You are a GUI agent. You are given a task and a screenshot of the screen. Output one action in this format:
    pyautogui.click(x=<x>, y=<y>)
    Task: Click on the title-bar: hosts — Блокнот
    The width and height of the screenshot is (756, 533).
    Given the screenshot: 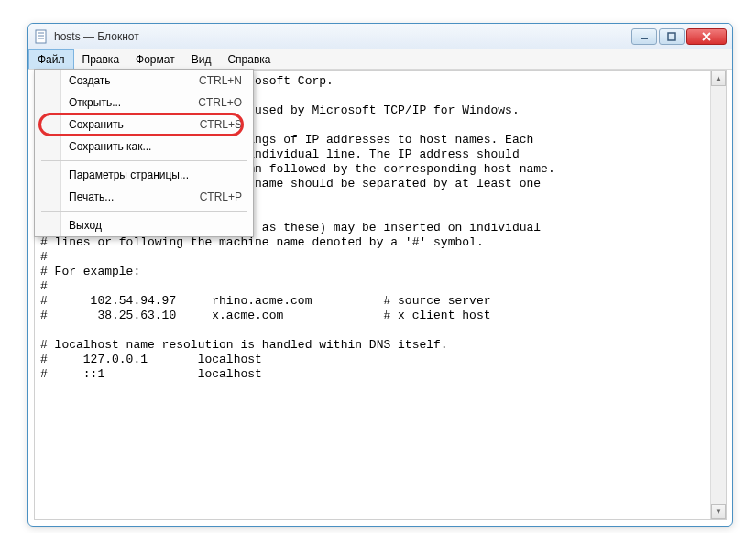 What is the action you would take?
    pyautogui.click(x=380, y=37)
    